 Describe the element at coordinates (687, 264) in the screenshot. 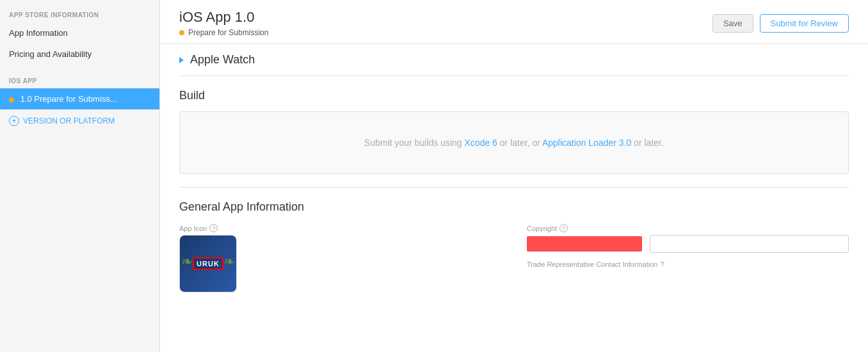

I see `trade-rep-label-row: Trade Representative Contact Information…` at that location.